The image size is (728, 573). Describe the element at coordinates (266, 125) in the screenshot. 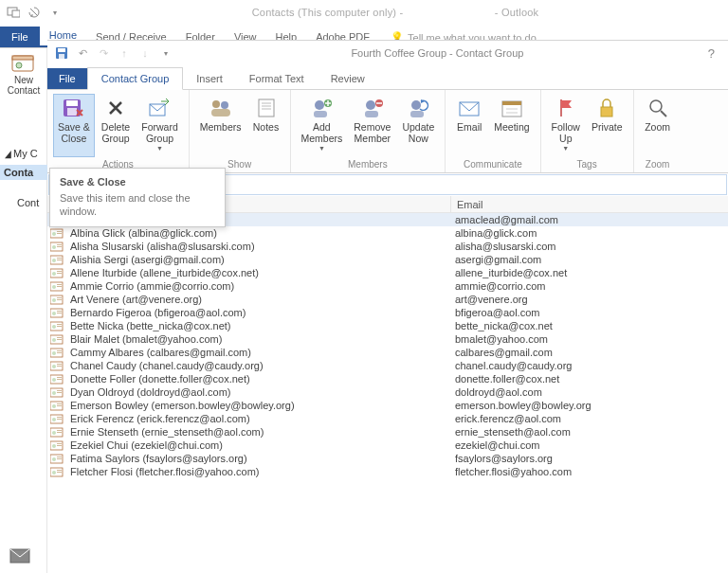

I see `notes-button: Notes` at that location.